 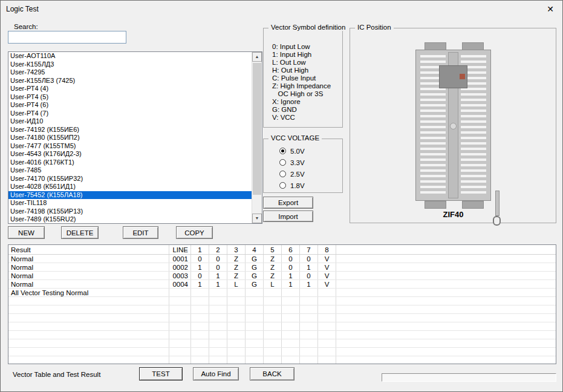 What do you see at coordinates (256, 138) in the screenshot?
I see `list-scrollbar: ▲ ▼` at bounding box center [256, 138].